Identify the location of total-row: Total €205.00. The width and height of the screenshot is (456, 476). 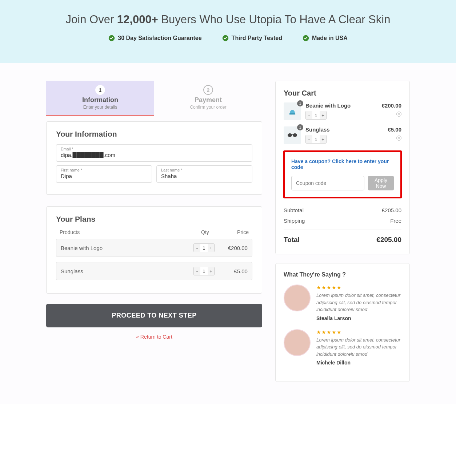
(343, 238).